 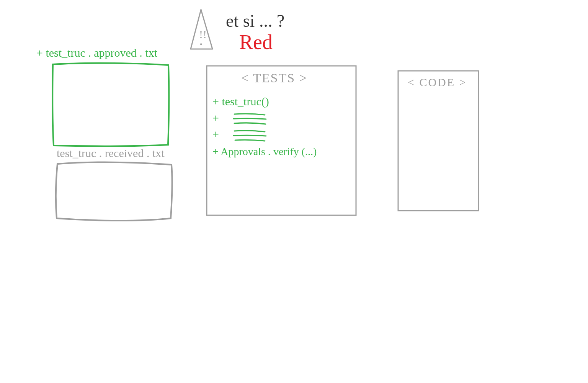 I want to click on code-box-title: < CODE >, so click(x=437, y=82).